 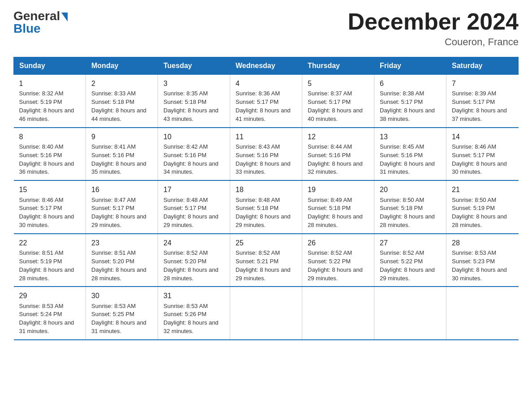 What do you see at coordinates (266, 313) in the screenshot?
I see `calendar-week-5: 29Sunrise: 8:53 AMSunset: 5:24 PMDayligh…` at bounding box center [266, 313].